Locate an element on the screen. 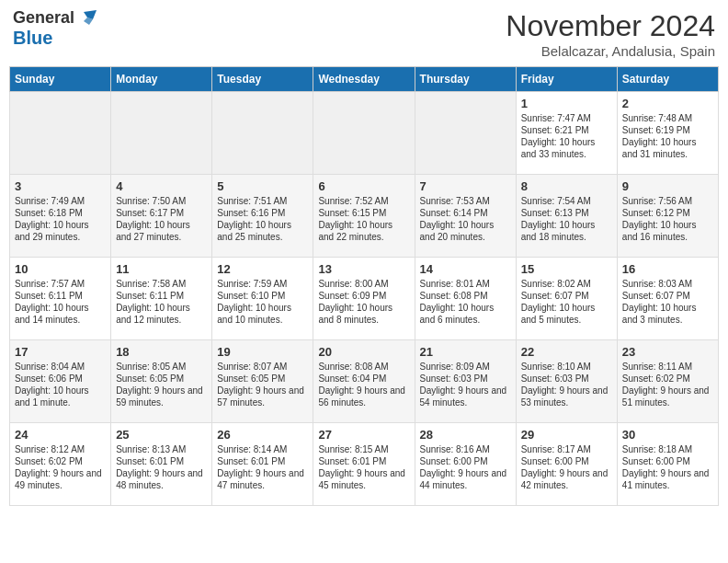  cell-info-line: Sunset: 6:04 PM is located at coordinates (364, 379).